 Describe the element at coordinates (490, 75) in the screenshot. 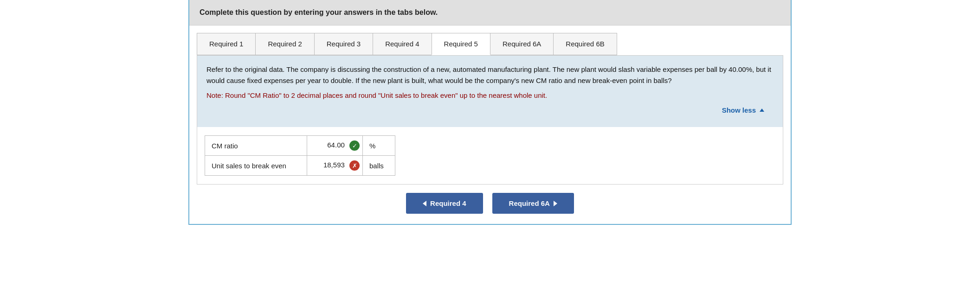

I see `question-body: Refer to the original data. The company …` at that location.